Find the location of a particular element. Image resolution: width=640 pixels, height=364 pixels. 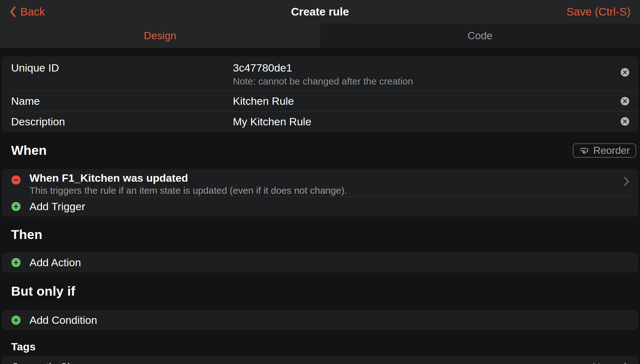

tags-heading: Tags is located at coordinates (23, 347).